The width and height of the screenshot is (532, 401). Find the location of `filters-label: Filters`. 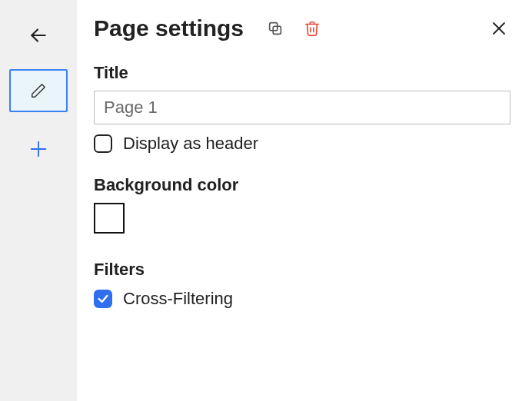

filters-label: Filters is located at coordinates (302, 270).